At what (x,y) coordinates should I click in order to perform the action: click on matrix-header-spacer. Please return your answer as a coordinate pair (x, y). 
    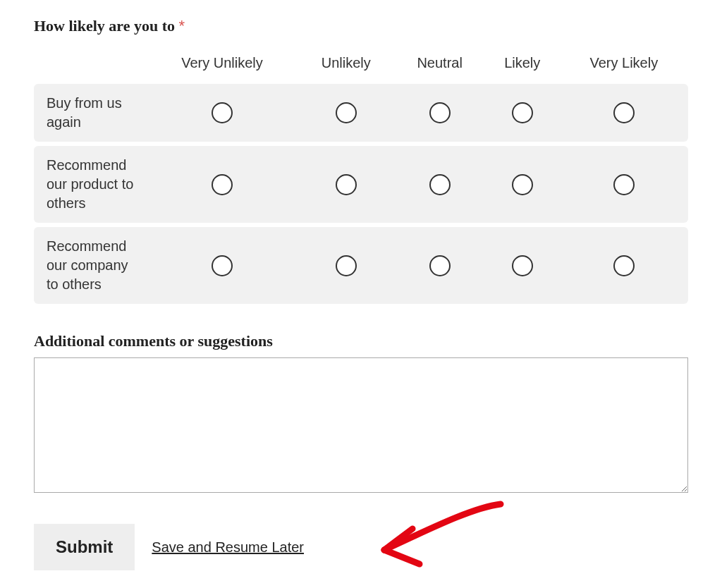
    Looking at the image, I should click on (90, 65).